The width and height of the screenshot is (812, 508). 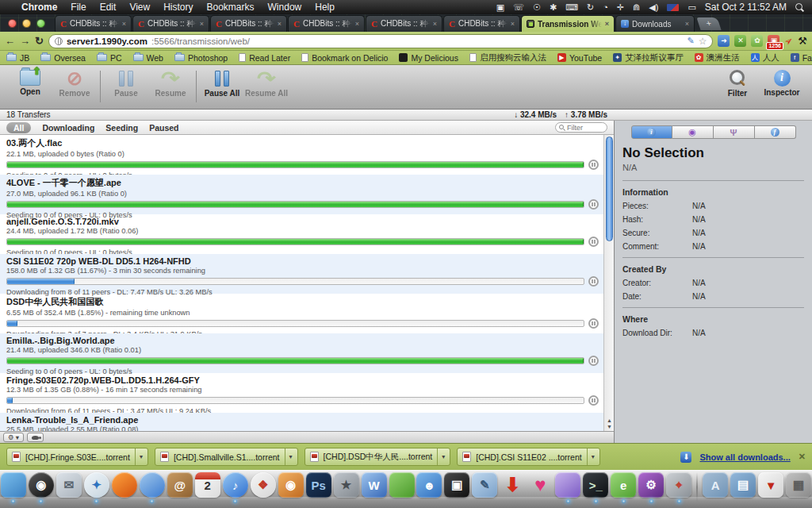 I want to click on scrollbar-thumb, so click(x=609, y=189).